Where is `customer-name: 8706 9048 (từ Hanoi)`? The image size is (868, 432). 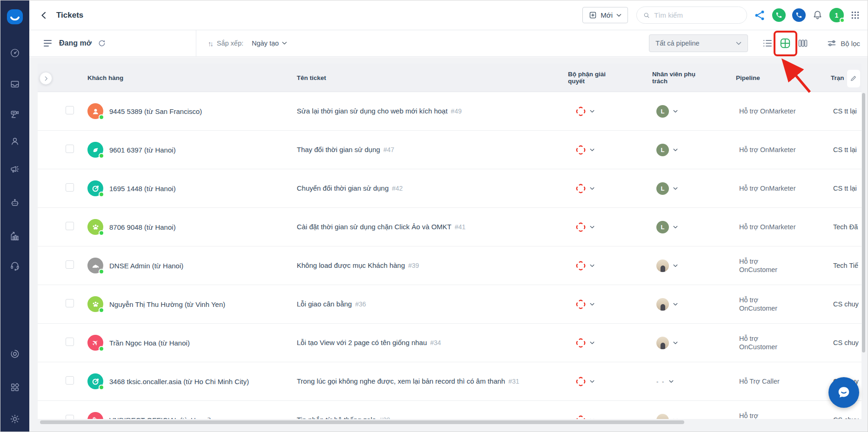 customer-name: 8706 9048 (từ Hanoi) is located at coordinates (142, 227).